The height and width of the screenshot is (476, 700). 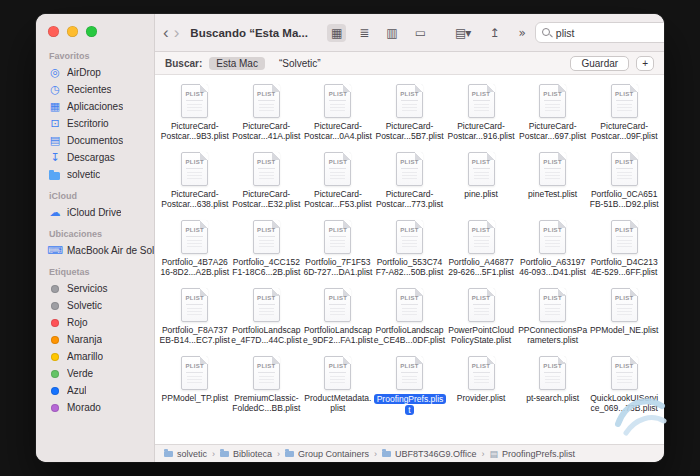 What do you see at coordinates (553, 116) in the screenshot?
I see `file-item: PLIST PictureCard-Postcar...697.plist` at bounding box center [553, 116].